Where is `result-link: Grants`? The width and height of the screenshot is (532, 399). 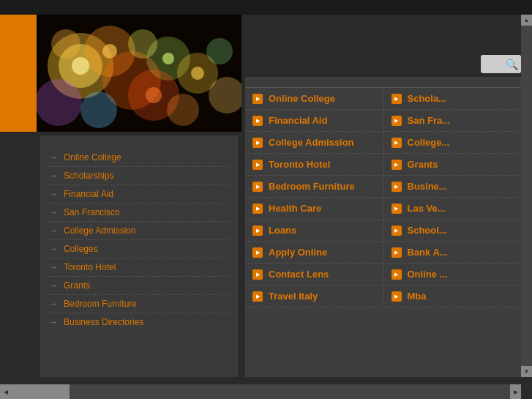 result-link: Grants is located at coordinates (423, 164).